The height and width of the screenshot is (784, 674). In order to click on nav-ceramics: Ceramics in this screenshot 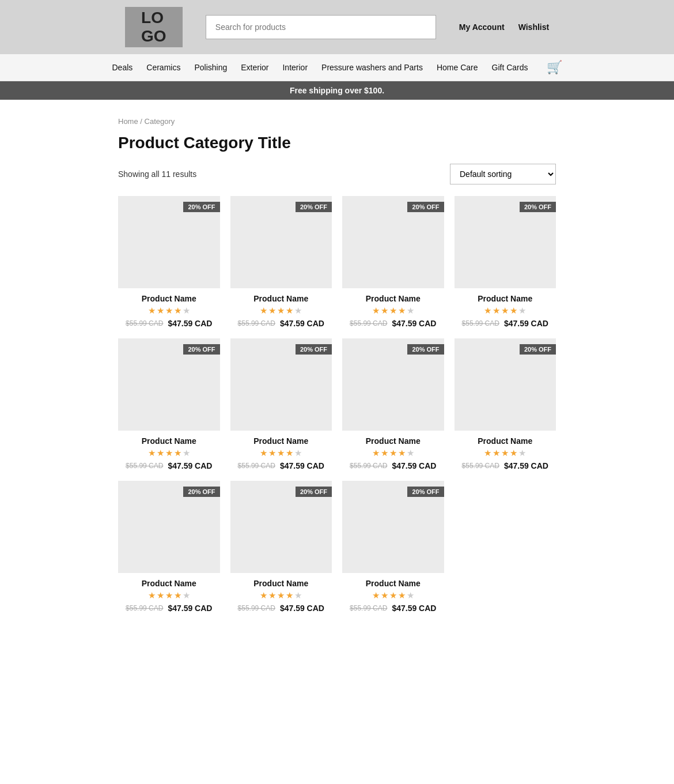, I will do `click(164, 67)`.